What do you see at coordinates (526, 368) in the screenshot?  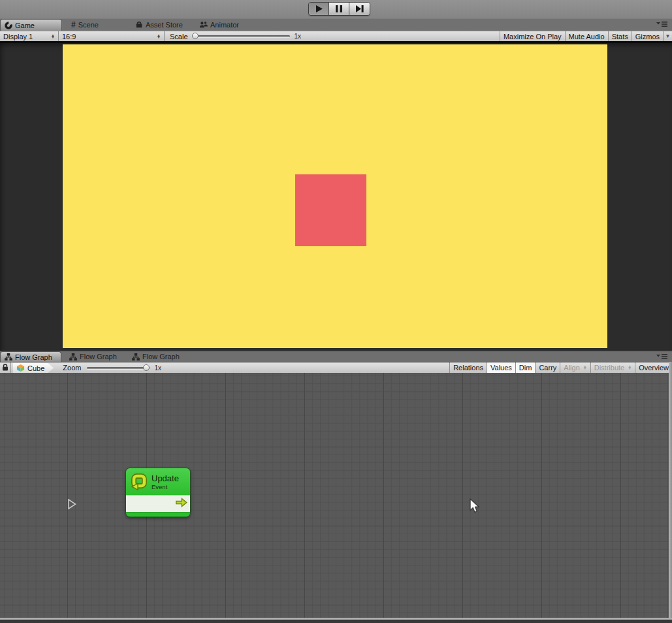 I see `dim-label: Dim` at bounding box center [526, 368].